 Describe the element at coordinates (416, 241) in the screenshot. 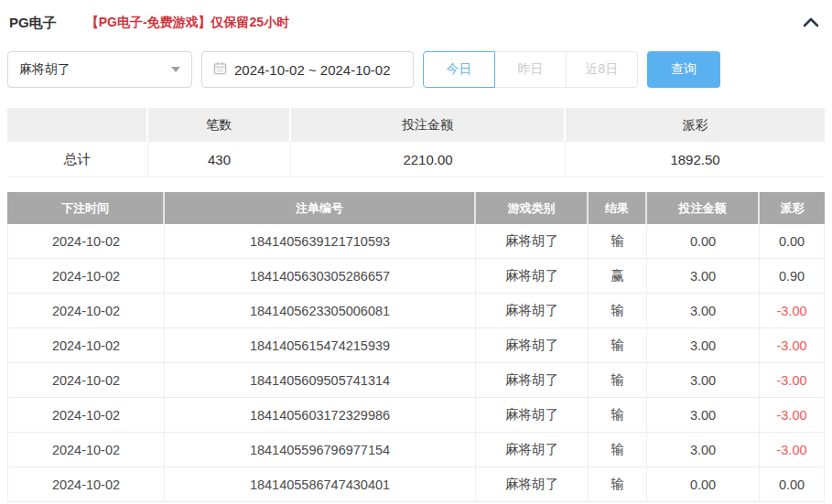

I see `table-row: 2024-10-02 1841405639121710593 麻将胡了 输 0.…` at that location.